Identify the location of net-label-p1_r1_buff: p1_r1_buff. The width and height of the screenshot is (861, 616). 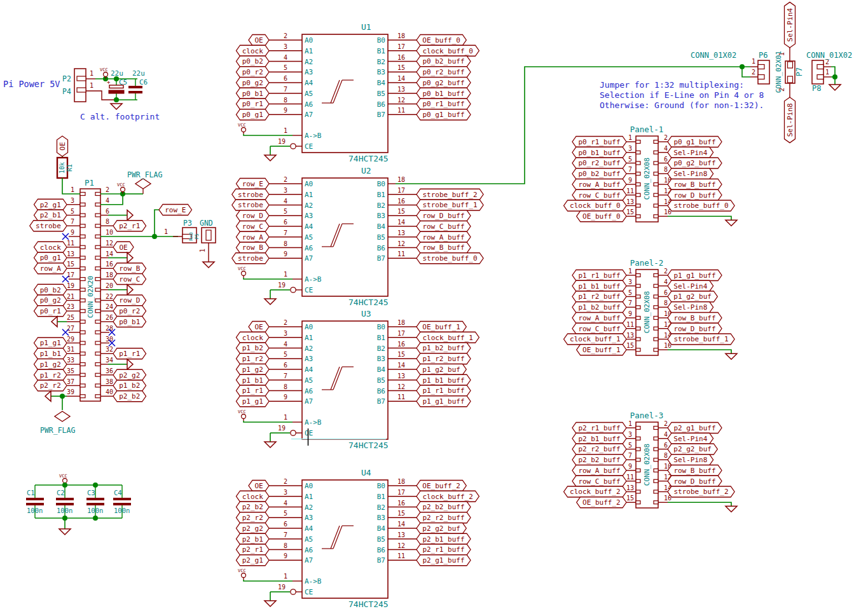
(444, 390).